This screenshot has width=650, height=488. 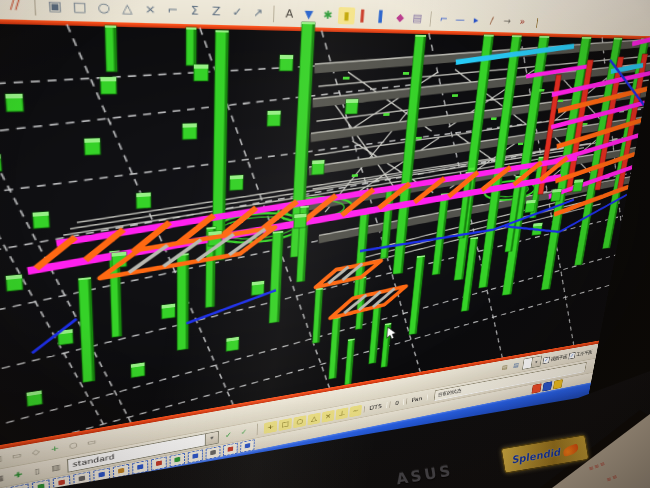 What do you see at coordinates (536, 456) in the screenshot?
I see `splendid-label: Splendid` at bounding box center [536, 456].